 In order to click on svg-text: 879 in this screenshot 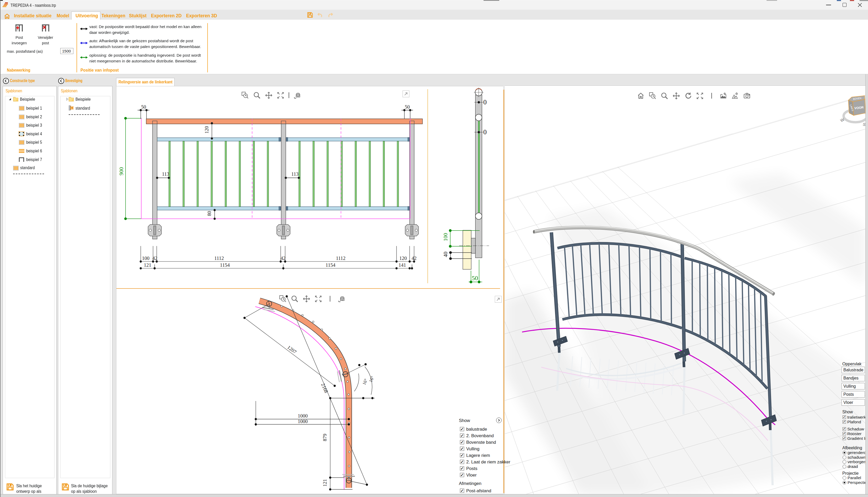, I will do `click(325, 438)`.